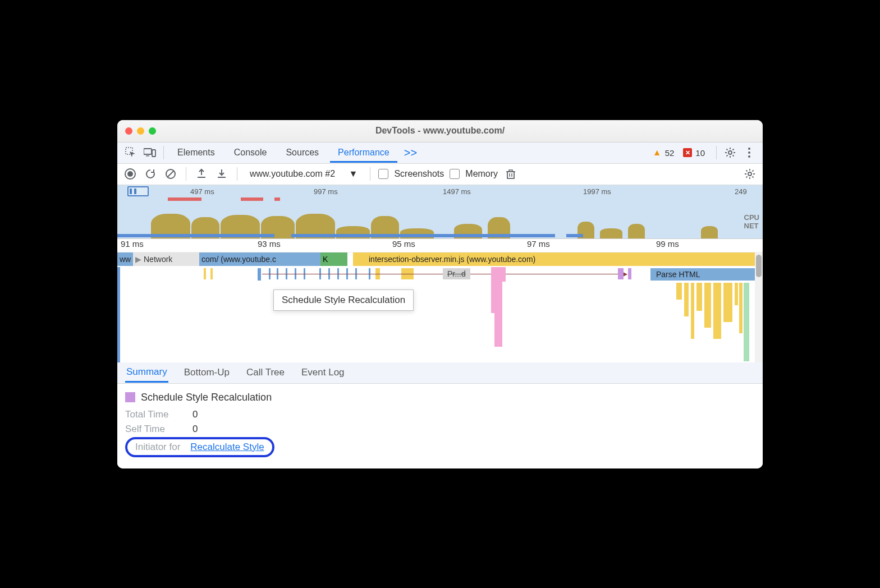 This screenshot has width=880, height=588. Describe the element at coordinates (265, 373) in the screenshot. I see `tab-call-tree: Call Tree` at that location.